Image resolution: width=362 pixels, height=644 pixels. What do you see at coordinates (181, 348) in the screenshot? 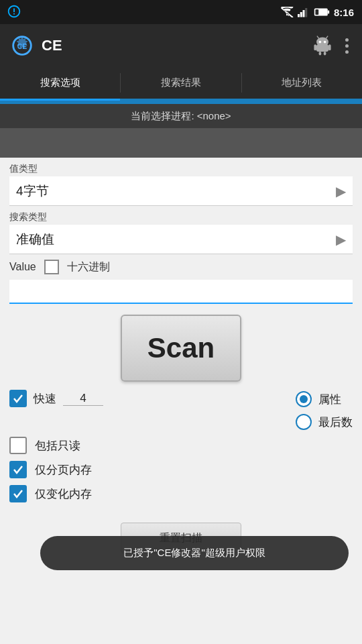
I see `scan-button: Scan` at bounding box center [181, 348].